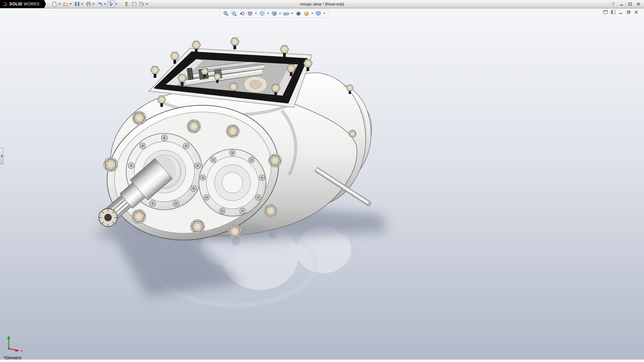 Image resolution: width=644 pixels, height=362 pixels. What do you see at coordinates (44, 4) in the screenshot?
I see `logo-notch` at bounding box center [44, 4].